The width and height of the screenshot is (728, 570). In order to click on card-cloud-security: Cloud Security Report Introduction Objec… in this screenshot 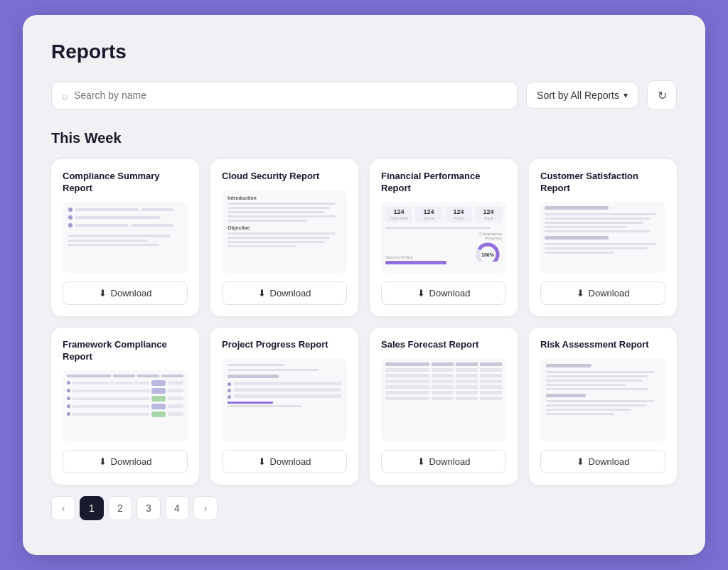, I will do `click(284, 237)`.